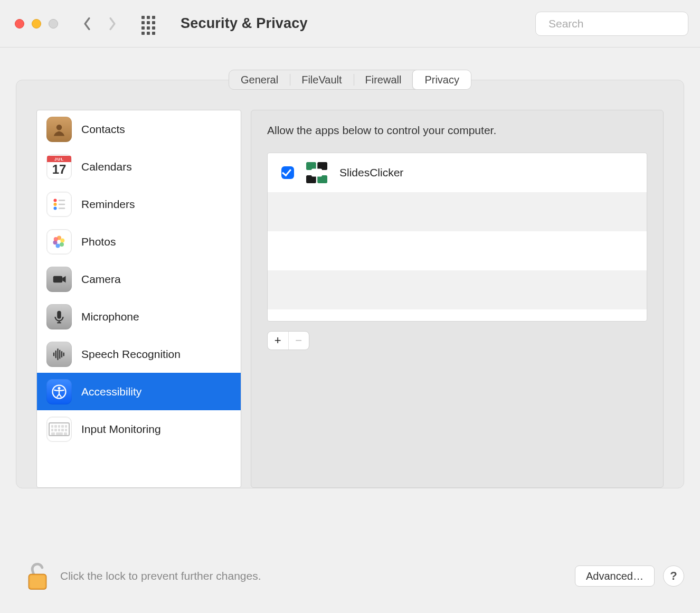 This screenshot has height=613, width=700. Describe the element at coordinates (59, 129) in the screenshot. I see `contacts-icon` at that location.